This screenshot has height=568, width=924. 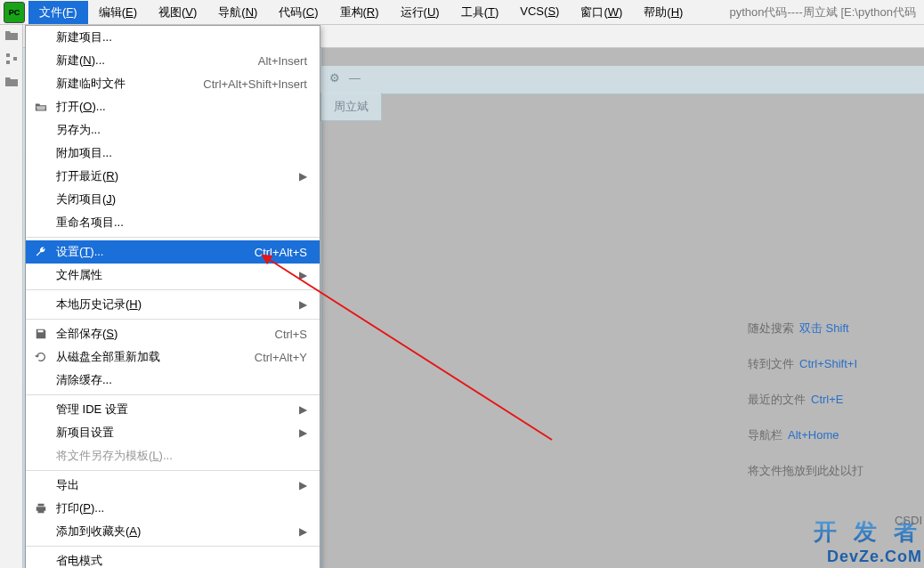 What do you see at coordinates (150, 357) in the screenshot?
I see `menu-item-label: 从磁盘全部重新加载` at bounding box center [150, 357].